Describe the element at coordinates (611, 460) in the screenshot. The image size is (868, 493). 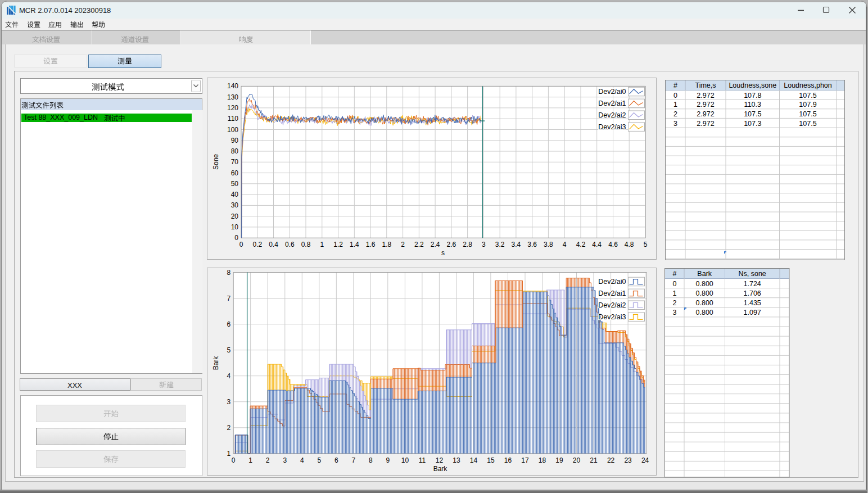
I see `svg-text: 22` at that location.